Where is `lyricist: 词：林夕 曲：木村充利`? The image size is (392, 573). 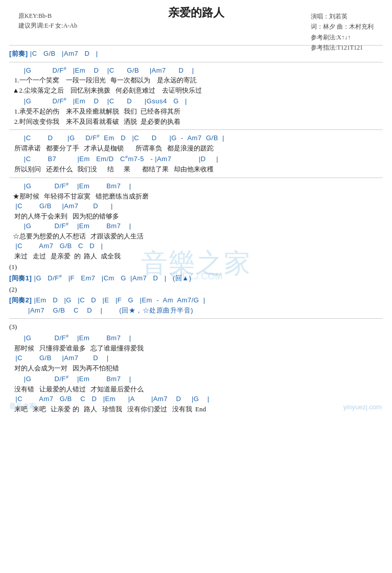
lyricist: 词：林夕 曲：木村充利 is located at coordinates (342, 27).